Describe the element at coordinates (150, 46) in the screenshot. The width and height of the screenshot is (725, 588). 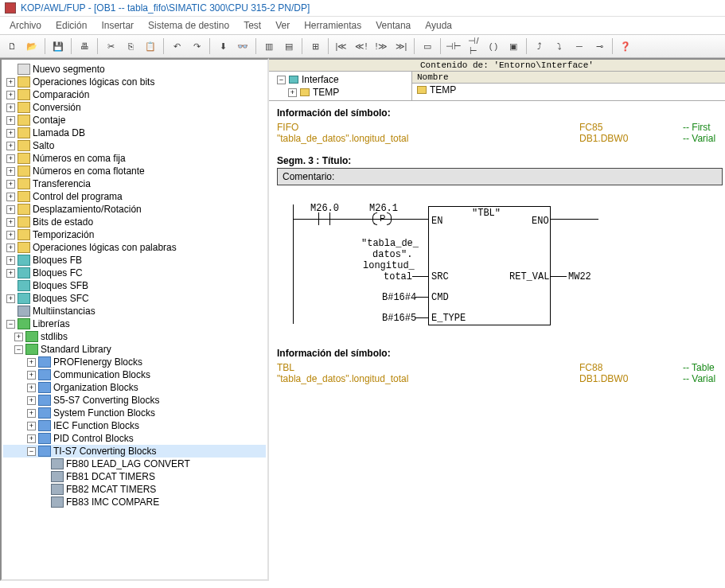
I see `paste-button: 📋` at that location.